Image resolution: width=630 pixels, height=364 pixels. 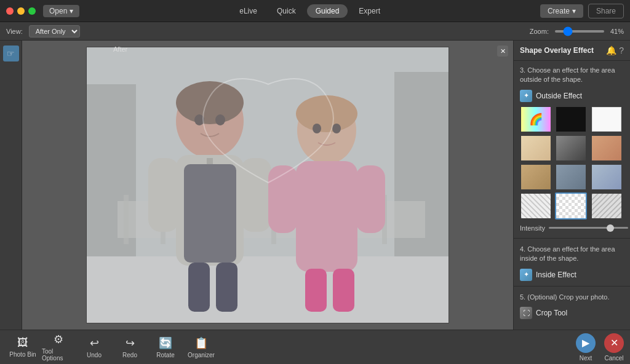 What do you see at coordinates (526, 275) in the screenshot?
I see `inside-effect-icon: ✦` at bounding box center [526, 275].